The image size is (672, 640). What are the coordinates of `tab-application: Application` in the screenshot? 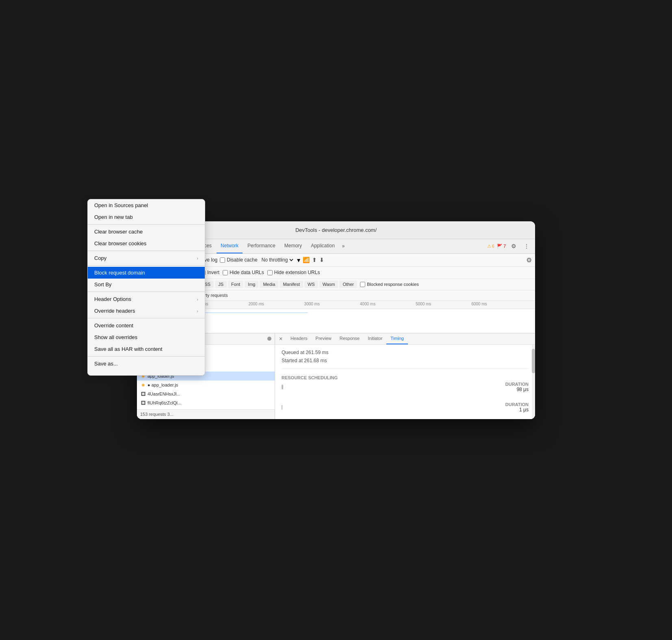 It's located at (323, 246).